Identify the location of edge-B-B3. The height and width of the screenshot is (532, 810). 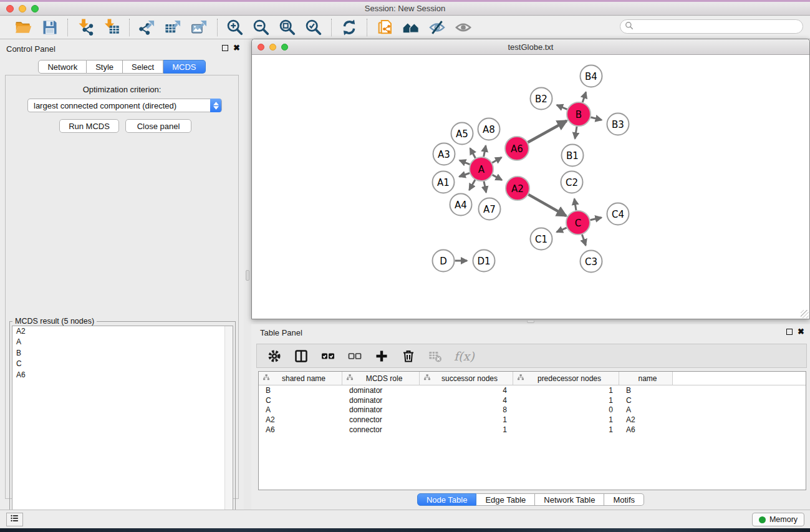
(596, 118).